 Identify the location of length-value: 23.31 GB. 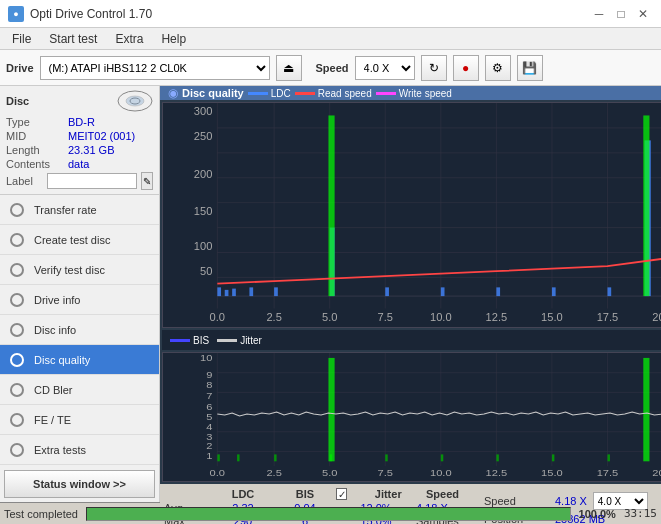
(91, 150).